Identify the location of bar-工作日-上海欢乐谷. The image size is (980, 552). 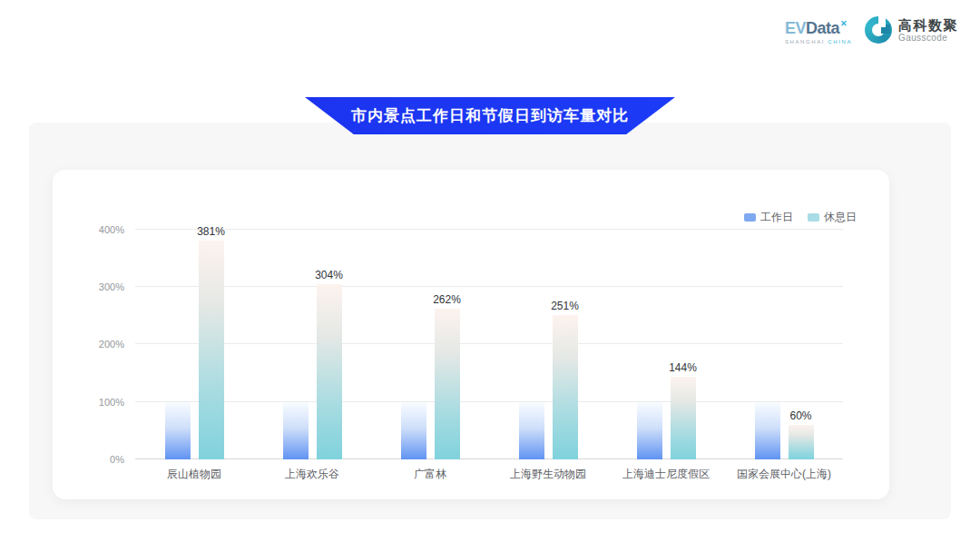
(296, 430).